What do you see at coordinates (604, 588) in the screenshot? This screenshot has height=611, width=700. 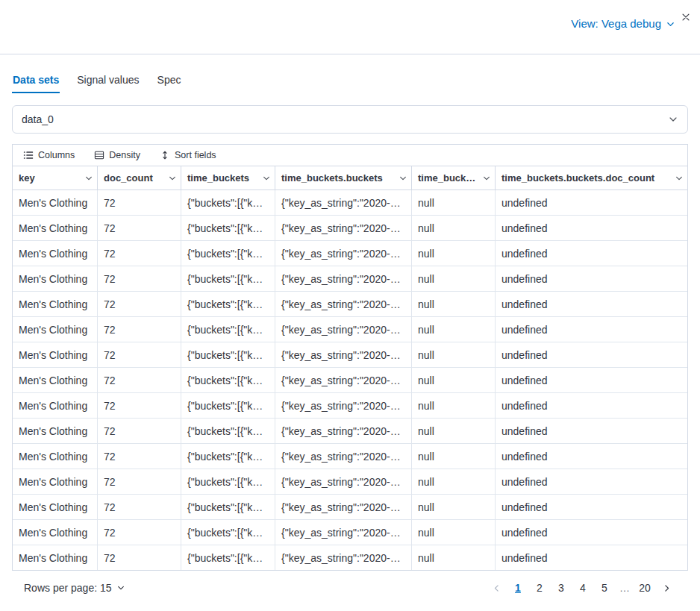 I see `page-button-5: 5` at bounding box center [604, 588].